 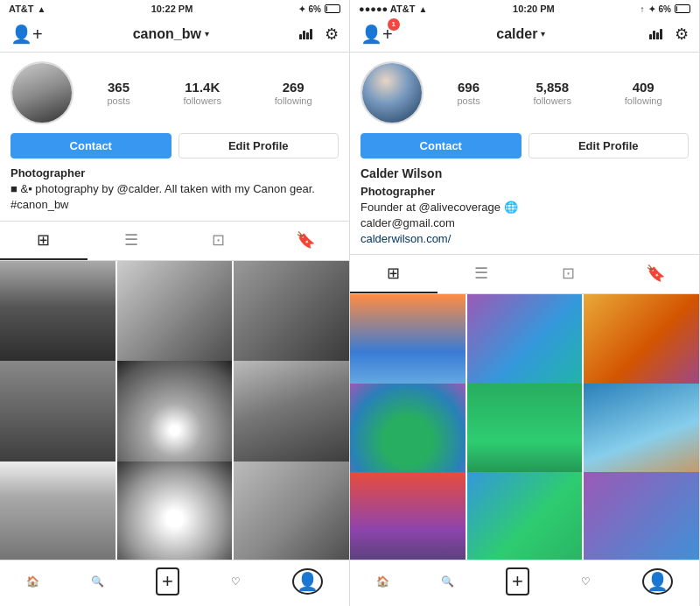 What do you see at coordinates (175, 8) in the screenshot?
I see `status-bar-left: AT&T ▲ 10:22 PM ✦ 6%` at bounding box center [175, 8].